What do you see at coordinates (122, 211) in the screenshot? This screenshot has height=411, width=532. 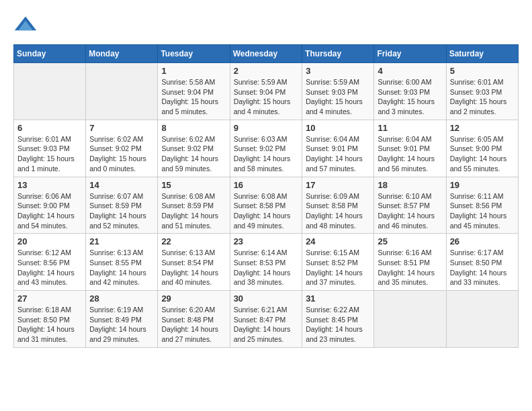 I see `day-info: Sunrise: 6:07 AMSunset: 8:59 PMDaylight:…` at bounding box center [122, 211].